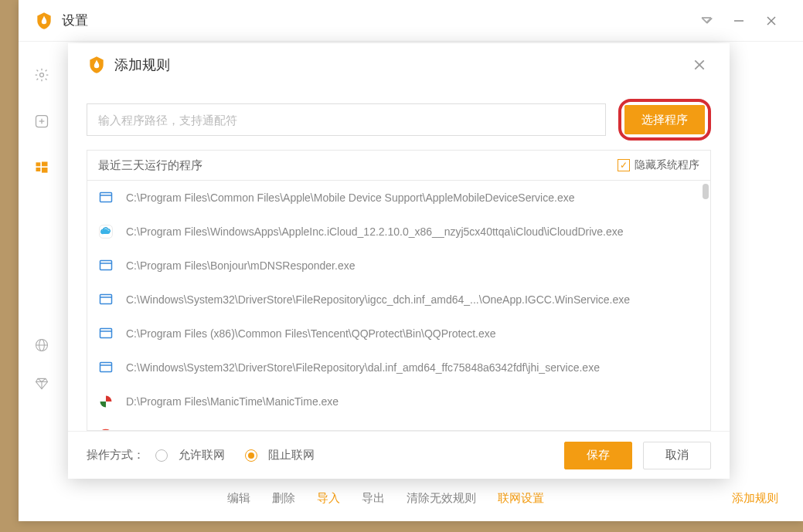  Describe the element at coordinates (677, 456) in the screenshot. I see `cancel-button: 取消` at that location.